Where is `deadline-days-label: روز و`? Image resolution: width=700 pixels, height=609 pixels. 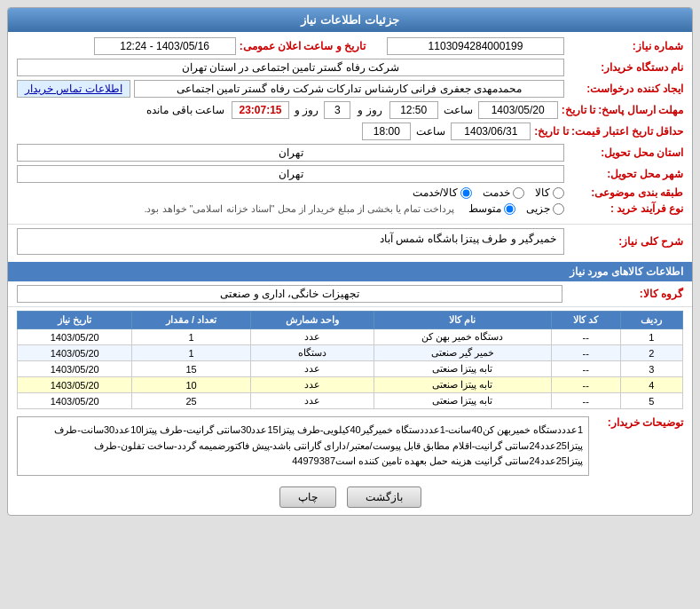
deadline-days-label: روز و is located at coordinates (369, 110).